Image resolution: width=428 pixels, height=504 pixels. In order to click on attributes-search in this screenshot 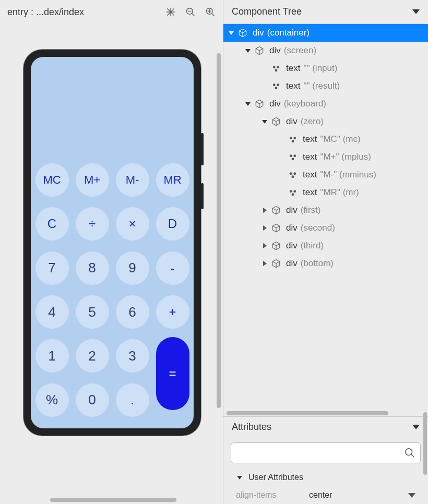, I will do `click(326, 453)`.